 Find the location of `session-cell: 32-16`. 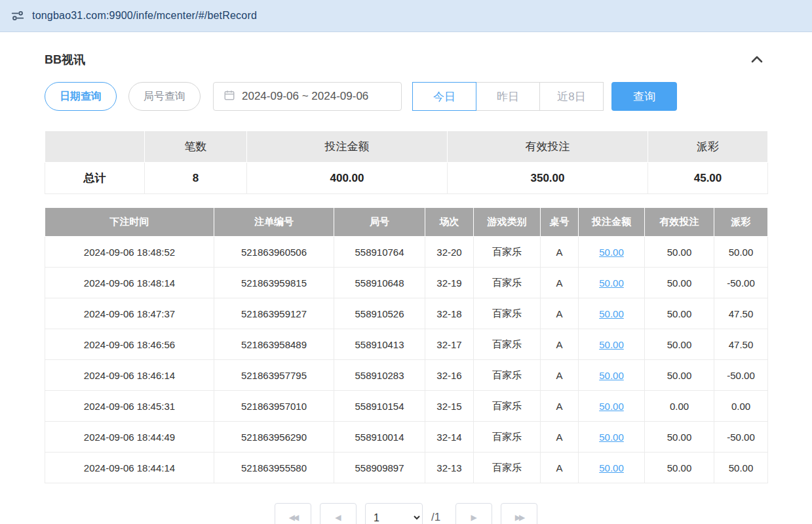

session-cell: 32-16 is located at coordinates (450, 375).